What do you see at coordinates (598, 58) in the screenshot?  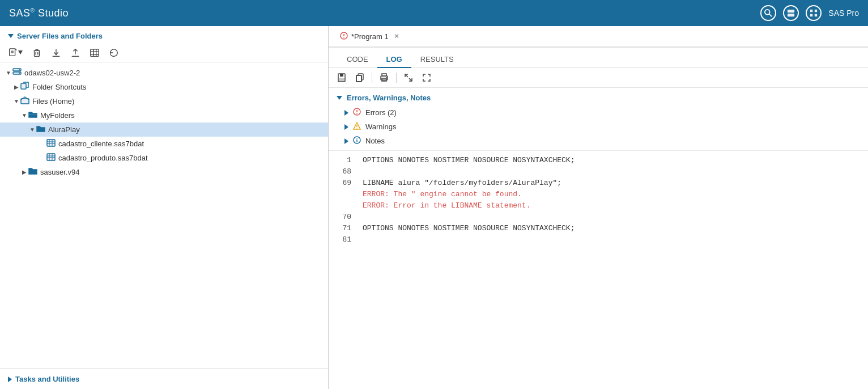 I see `sub-tabs: CODE LOG RESULTS` at bounding box center [598, 58].